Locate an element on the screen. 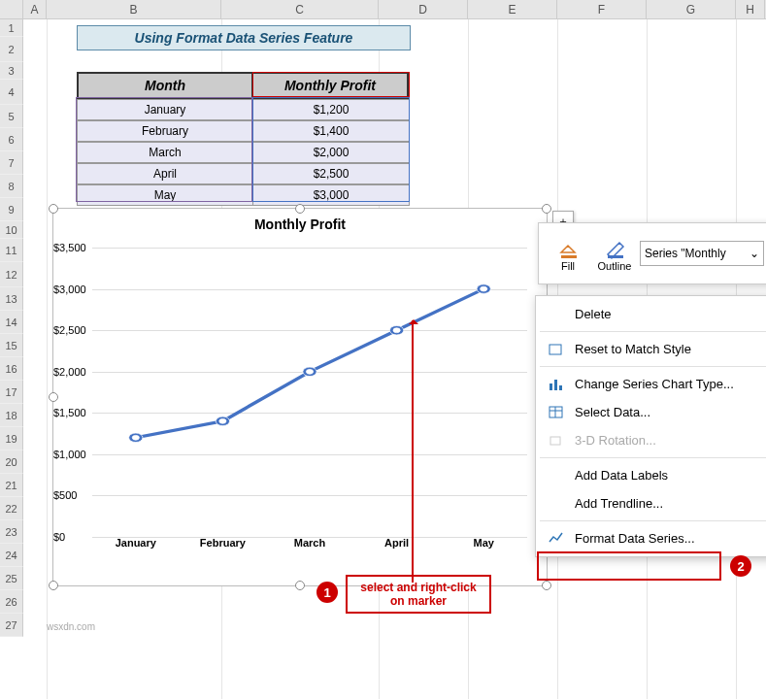 This screenshot has height=700, width=766. row-header: 24 is located at coordinates (12, 555).